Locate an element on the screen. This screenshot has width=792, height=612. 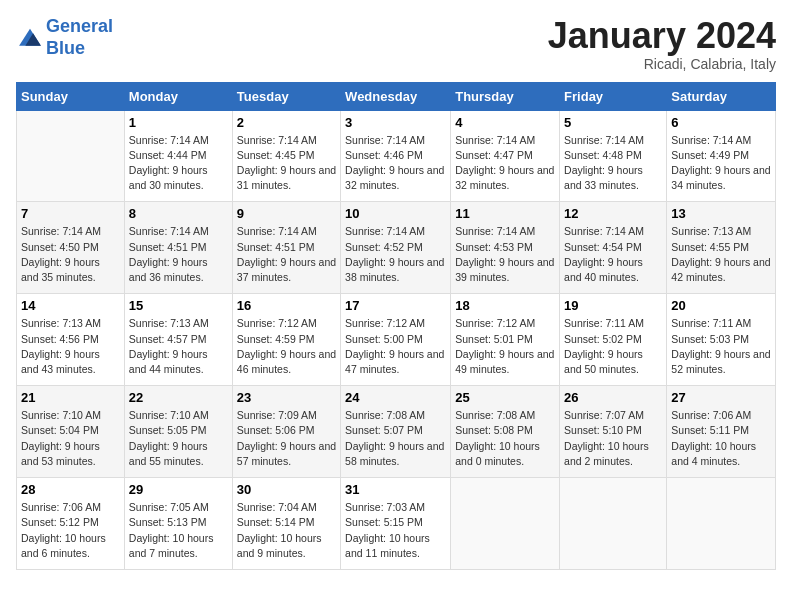
day-number: 16 is located at coordinates (286, 306).